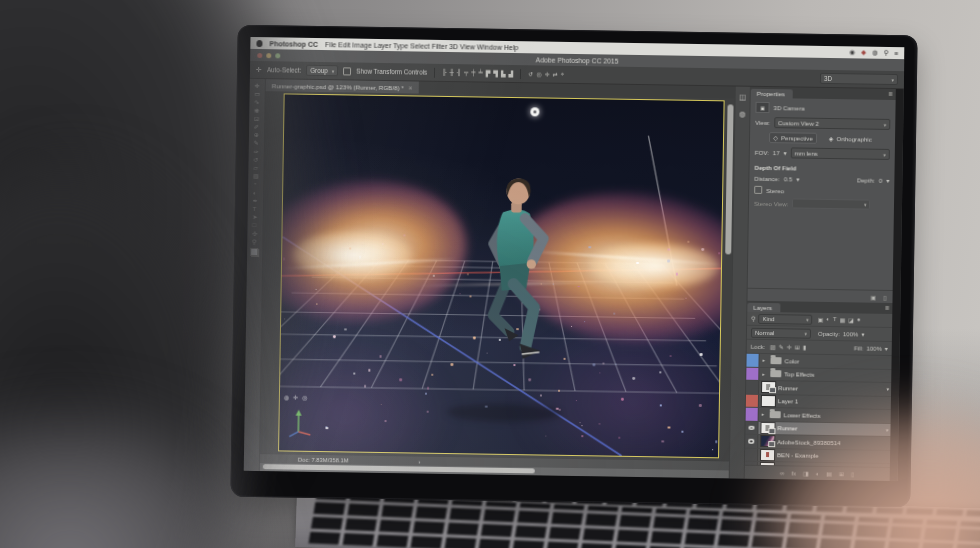 The width and height of the screenshot is (980, 548). What do you see at coordinates (859, 79) in the screenshot?
I see `workspace-dropdown: 3D▾` at bounding box center [859, 79].